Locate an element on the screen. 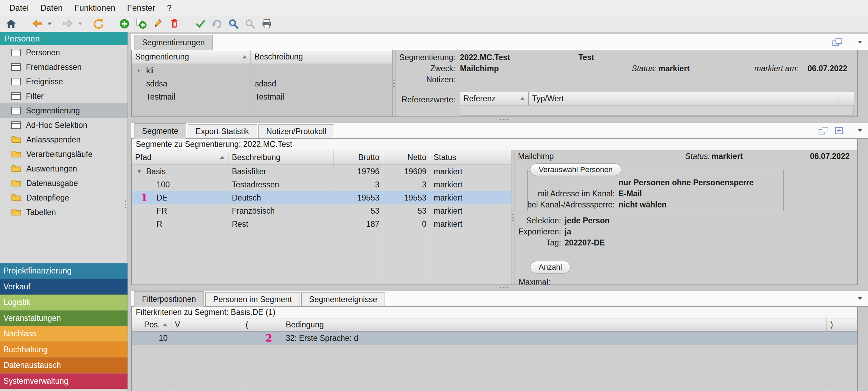 The image size is (868, 391). back-button is located at coordinates (37, 24).